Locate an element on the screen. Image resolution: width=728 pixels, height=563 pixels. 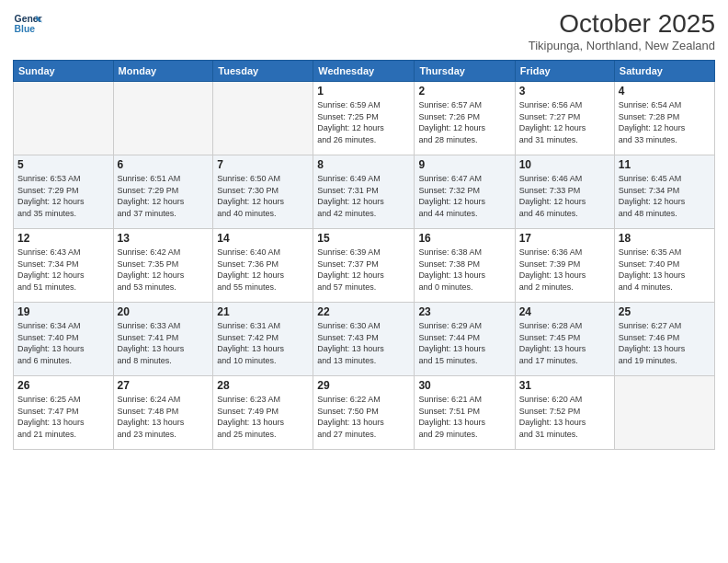
day-number: 25 is located at coordinates (665, 312).